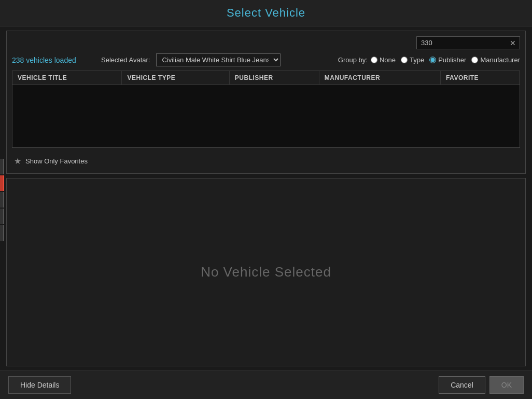 The image size is (532, 399). I want to click on controls-row: 238 vehicles loaded Selected Avatar: Civ…, so click(266, 60).